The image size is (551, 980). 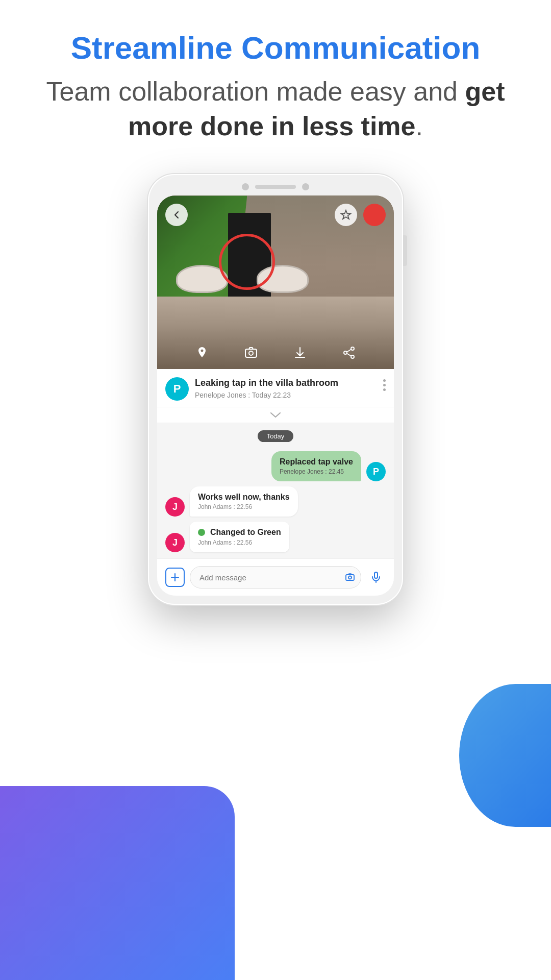 What do you see at coordinates (276, 537) in the screenshot?
I see `message-status-change: J Changed to Green John Adams : 22.56` at bounding box center [276, 537].